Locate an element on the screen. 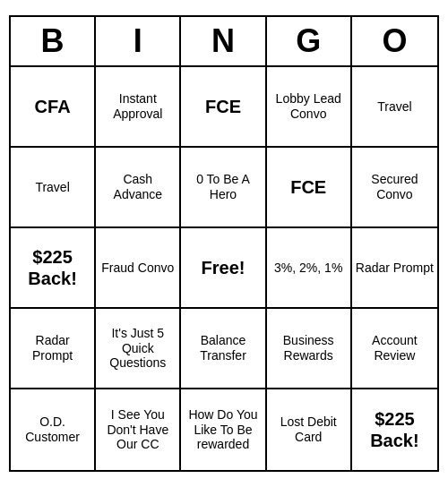 The width and height of the screenshot is (448, 487). bingo-cell-10: $225 Back! is located at coordinates (54, 269).